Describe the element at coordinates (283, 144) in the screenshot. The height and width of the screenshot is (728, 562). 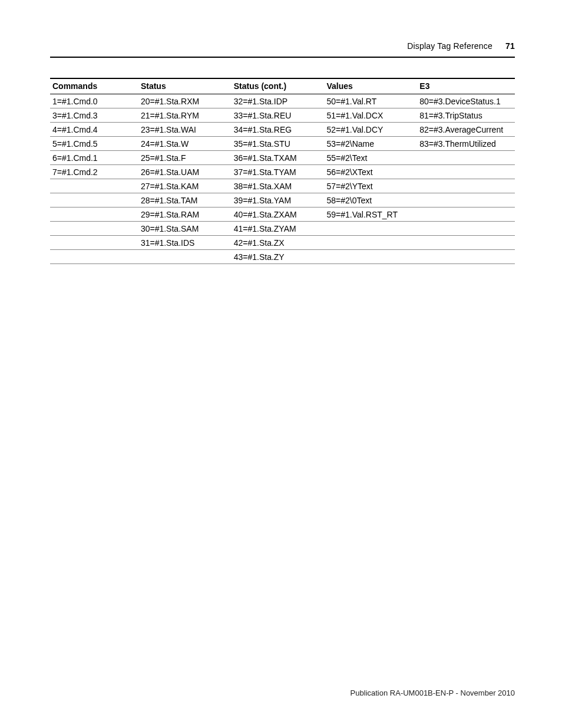
I see `table-row: 5=#1.Cmd.524=#1.Sta.W35=#1.Sta.STU53=#2\…` at that location.